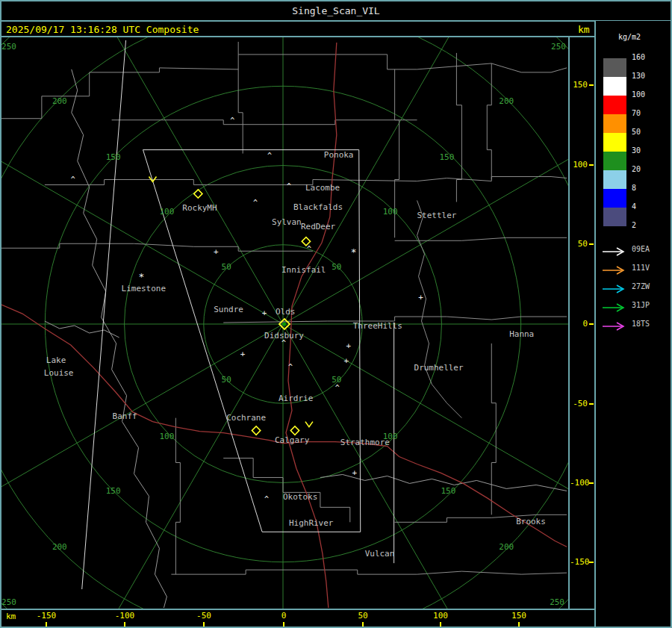 The width and height of the screenshot is (672, 628). What do you see at coordinates (579, 403) in the screenshot?
I see `right-axis-label: -50` at bounding box center [579, 403].